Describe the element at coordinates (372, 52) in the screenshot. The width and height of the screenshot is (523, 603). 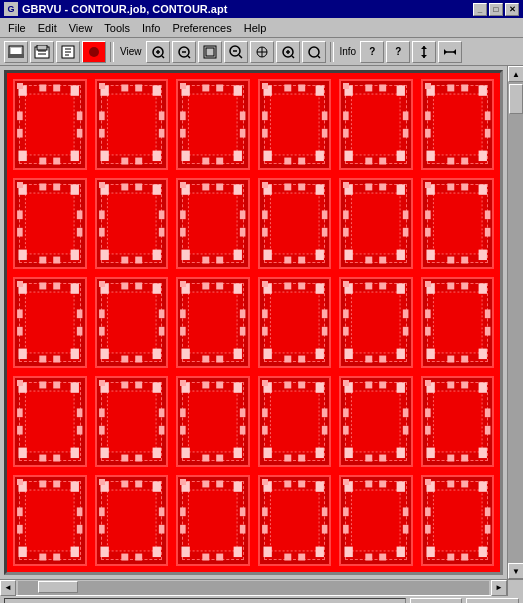
I see `info-help-button: ?` at that location.